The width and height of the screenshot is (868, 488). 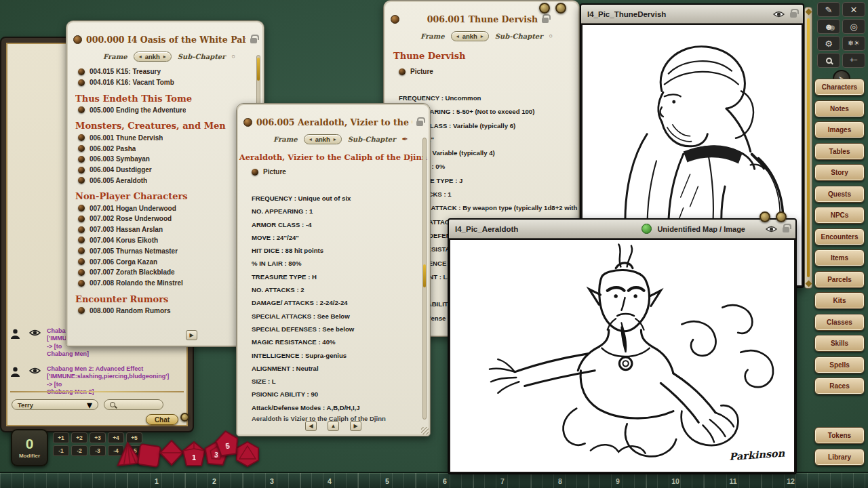 I want to click on toc-row: 007.008 Rolando the Minstrel, so click(x=165, y=283).